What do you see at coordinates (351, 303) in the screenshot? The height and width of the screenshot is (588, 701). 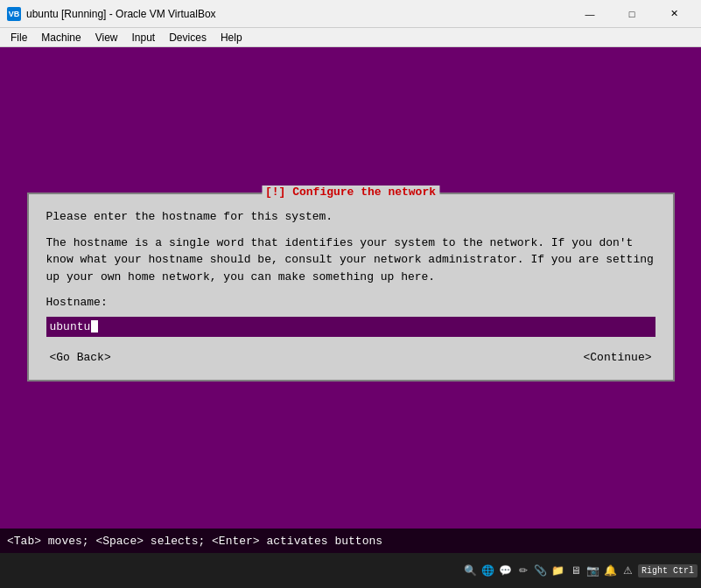 I see `hostname-label: Hostname:` at bounding box center [351, 303].